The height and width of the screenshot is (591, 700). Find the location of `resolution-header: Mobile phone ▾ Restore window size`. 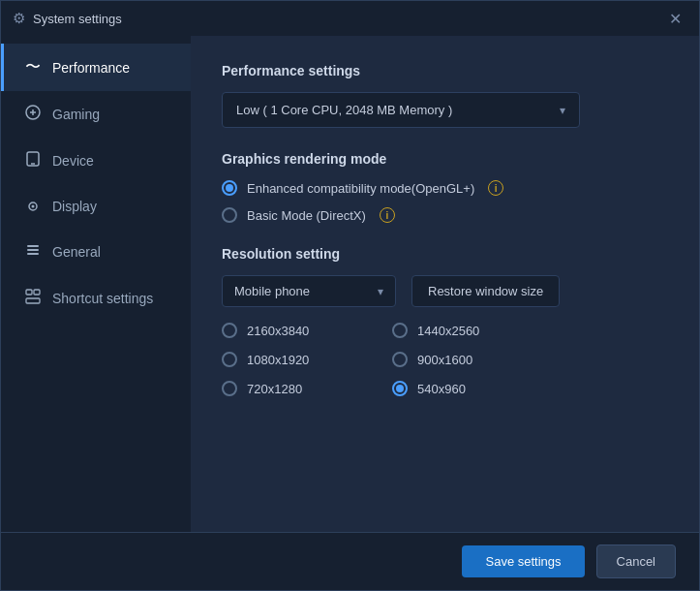

resolution-header: Mobile phone ▾ Restore window size is located at coordinates (445, 291).